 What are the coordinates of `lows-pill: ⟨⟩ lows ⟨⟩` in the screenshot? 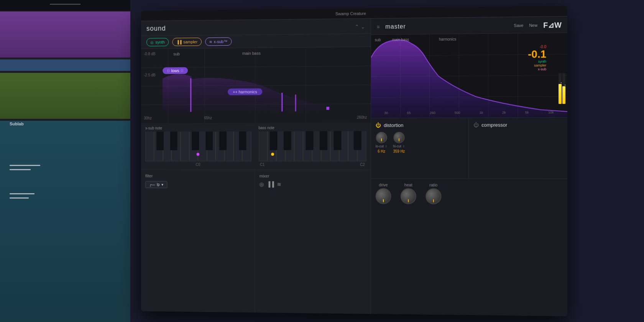 It's located at (175, 71).